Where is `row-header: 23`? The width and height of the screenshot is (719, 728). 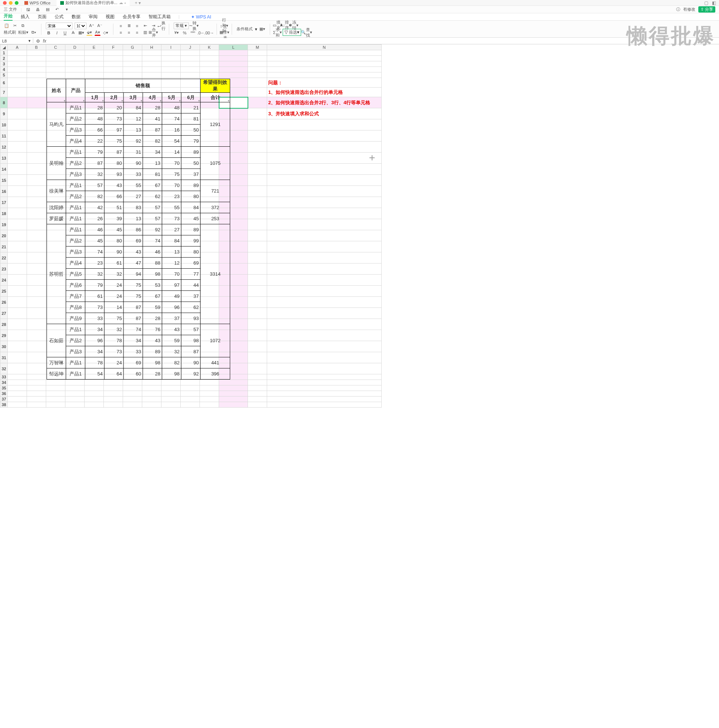
row-header: 23 is located at coordinates (4, 269).